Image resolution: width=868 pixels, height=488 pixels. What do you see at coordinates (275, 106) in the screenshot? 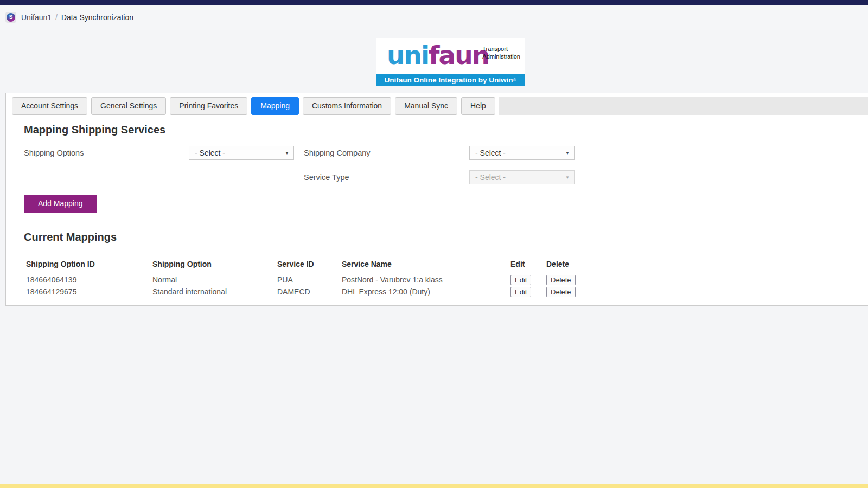
I see `tab-mapping: Mapping` at bounding box center [275, 106].